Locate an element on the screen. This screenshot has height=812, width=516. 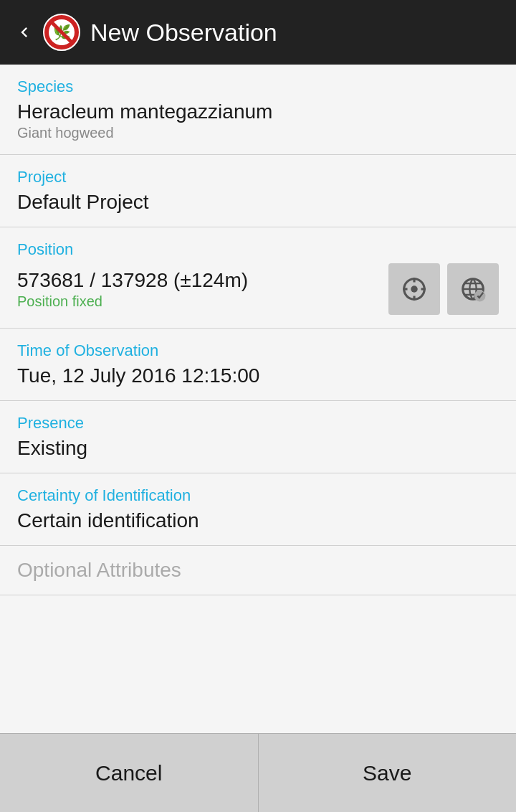
app-icon: 🌿 is located at coordinates (62, 32).